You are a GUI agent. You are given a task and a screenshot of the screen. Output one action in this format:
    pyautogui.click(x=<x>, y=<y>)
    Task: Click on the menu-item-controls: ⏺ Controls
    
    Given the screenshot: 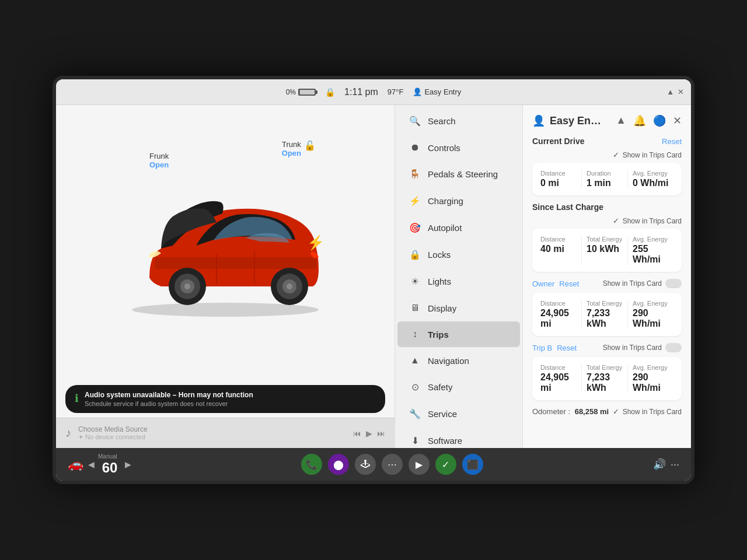 What is the action you would take?
    pyautogui.click(x=459, y=148)
    